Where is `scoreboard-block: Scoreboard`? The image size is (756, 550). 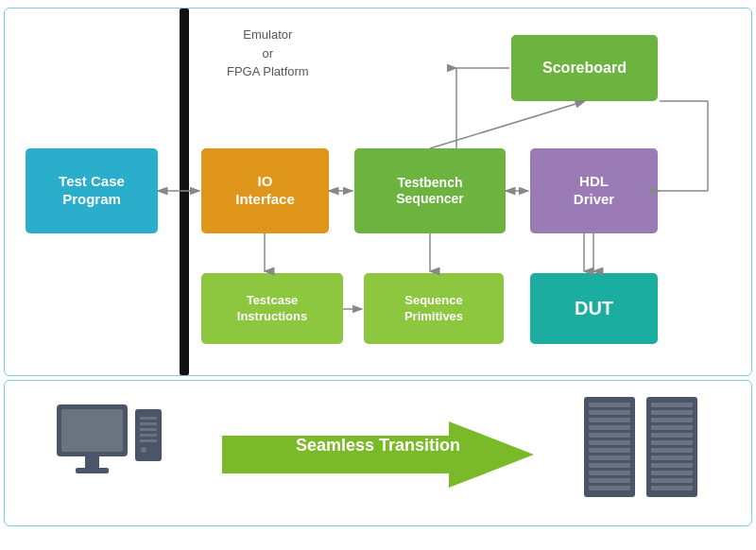 scoreboard-block: Scoreboard is located at coordinates (584, 68).